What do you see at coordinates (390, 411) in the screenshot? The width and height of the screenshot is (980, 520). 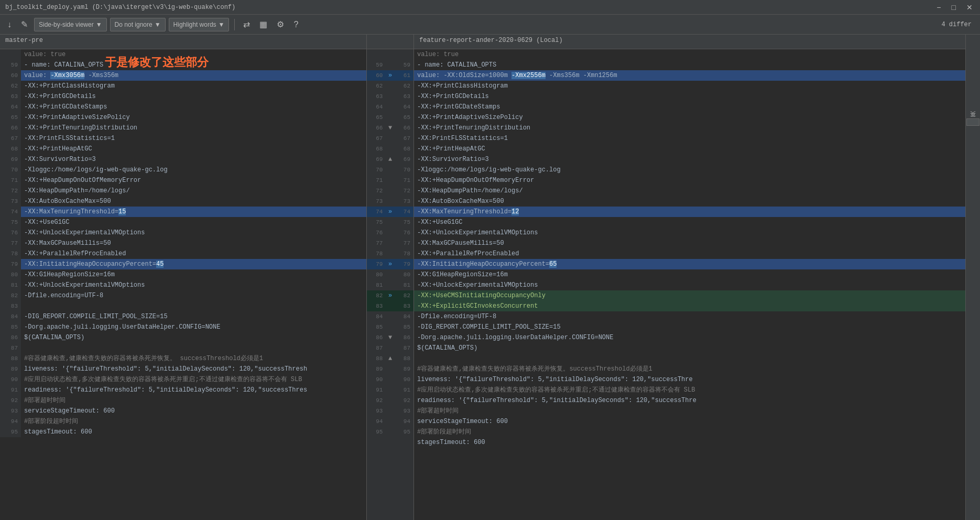 I see `gutter-row: 93 93` at bounding box center [390, 411].